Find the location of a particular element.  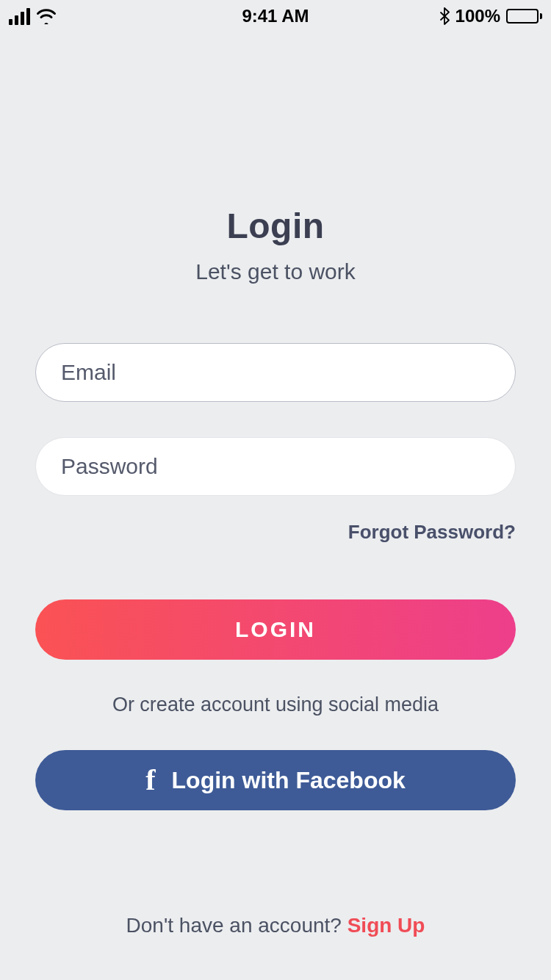

signup-prompt: Don't have an account? is located at coordinates (237, 926).